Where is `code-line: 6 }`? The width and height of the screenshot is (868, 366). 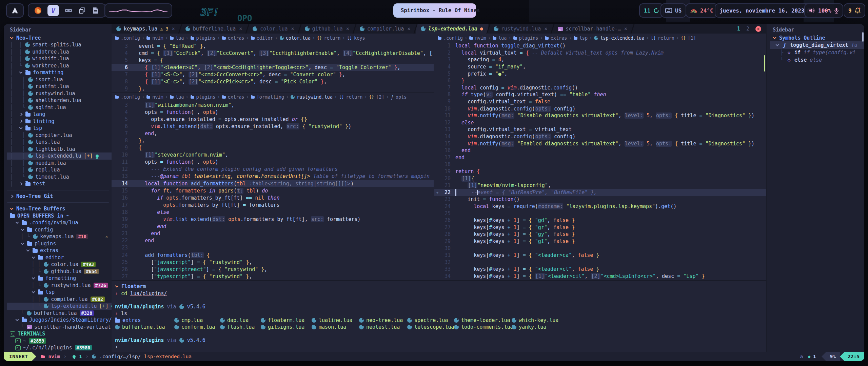
code-line: 6 } is located at coordinates (600, 81).